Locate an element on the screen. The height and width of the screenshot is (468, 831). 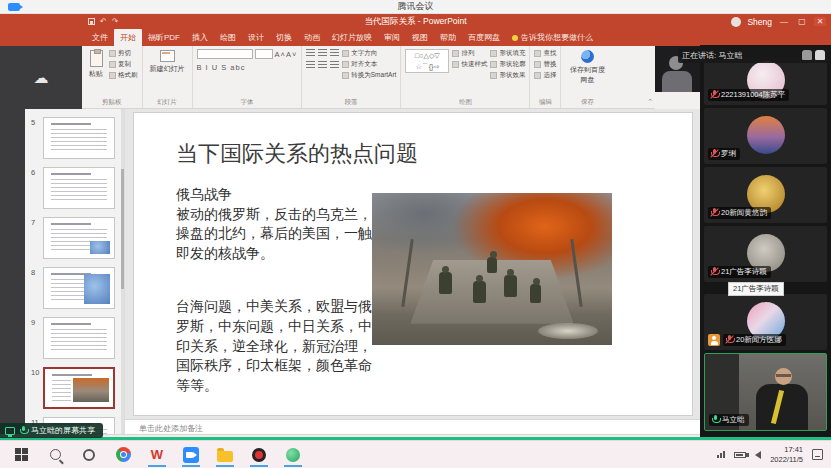
maximize-button: ▢ is located at coordinates (802, 22).